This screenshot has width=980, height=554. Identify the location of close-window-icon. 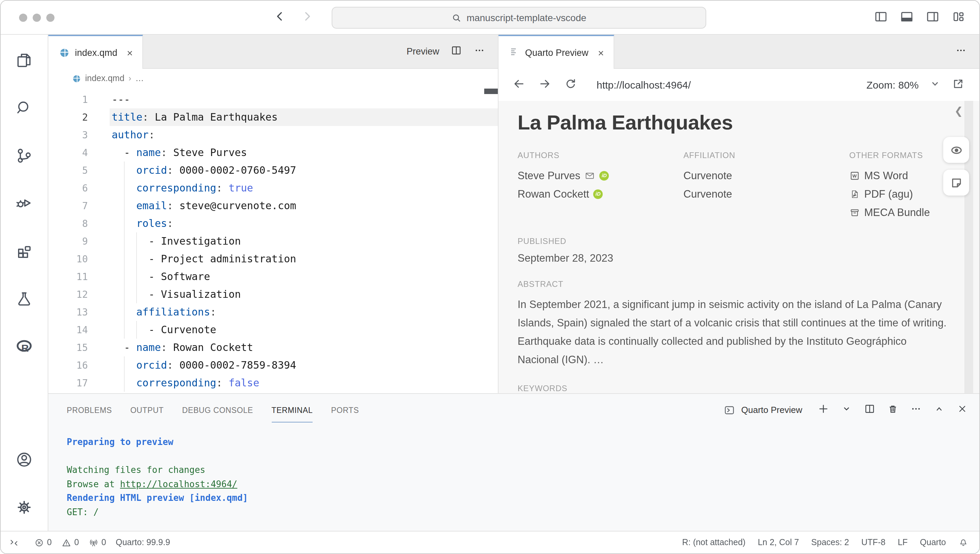
(23, 18).